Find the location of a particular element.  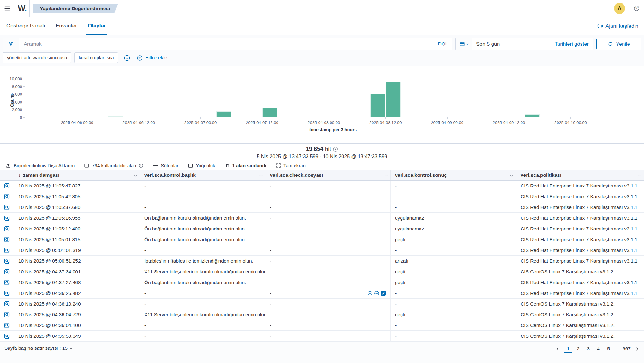

cell-timestamp: 10 Nis 2025 @ 04:36:04.729 is located at coordinates (77, 315).